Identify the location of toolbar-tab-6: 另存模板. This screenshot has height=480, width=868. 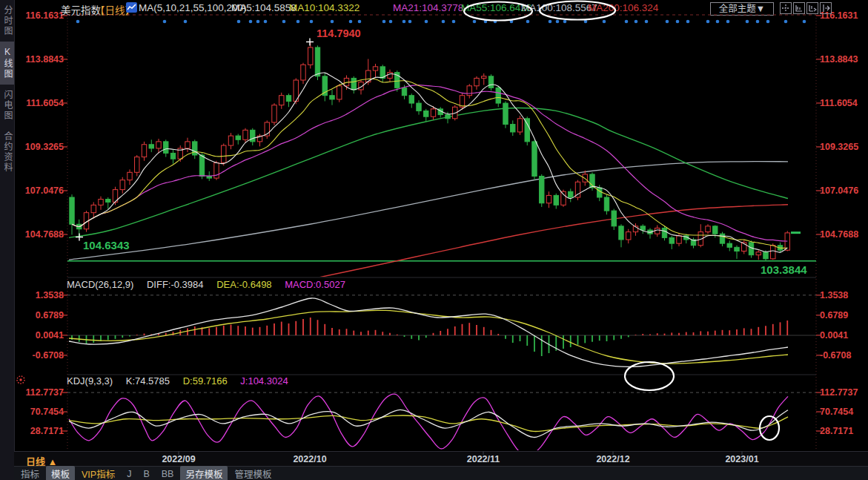
(204, 473).